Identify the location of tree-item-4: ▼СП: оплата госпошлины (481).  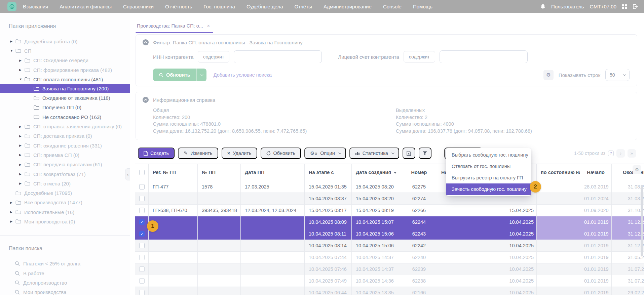
(65, 79).